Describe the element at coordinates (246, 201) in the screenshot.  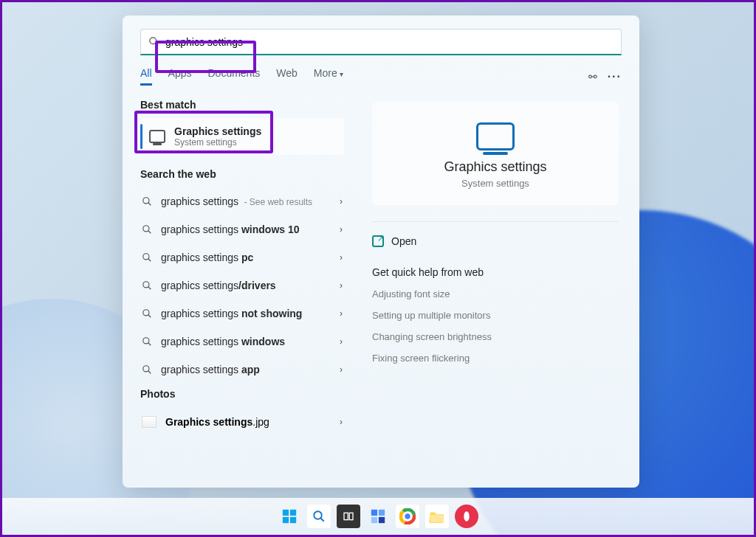
I see `web-result: graphics settings - See web results›` at that location.